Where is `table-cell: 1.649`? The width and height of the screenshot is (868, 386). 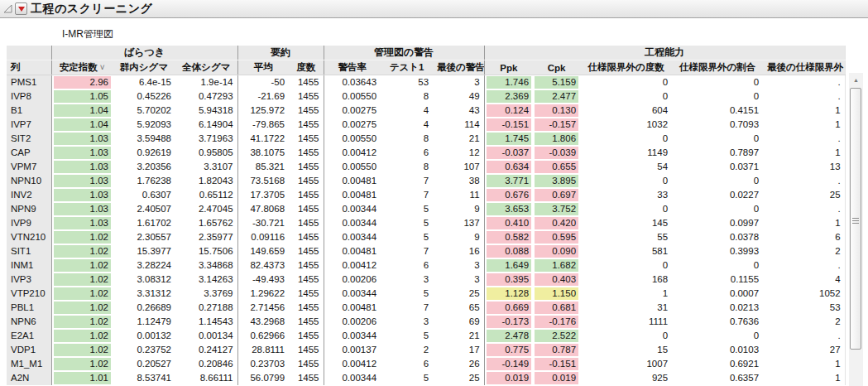 table-cell: 1.649 is located at coordinates (508, 265).